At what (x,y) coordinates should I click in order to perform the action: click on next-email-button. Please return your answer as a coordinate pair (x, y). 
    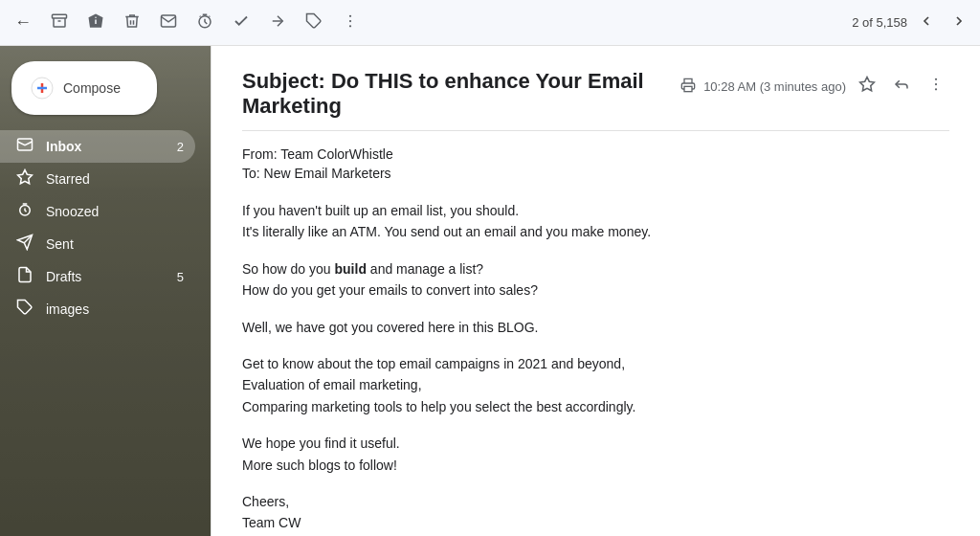
    Looking at the image, I should click on (959, 23).